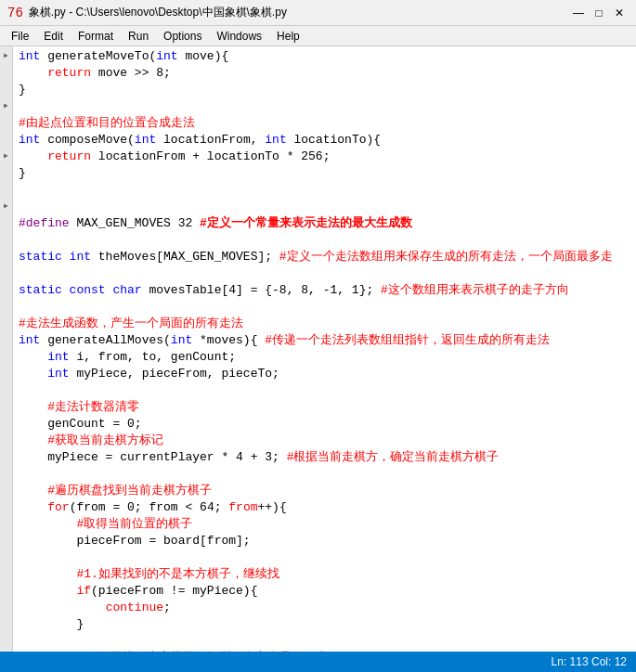  I want to click on menu-file: File, so click(20, 35).